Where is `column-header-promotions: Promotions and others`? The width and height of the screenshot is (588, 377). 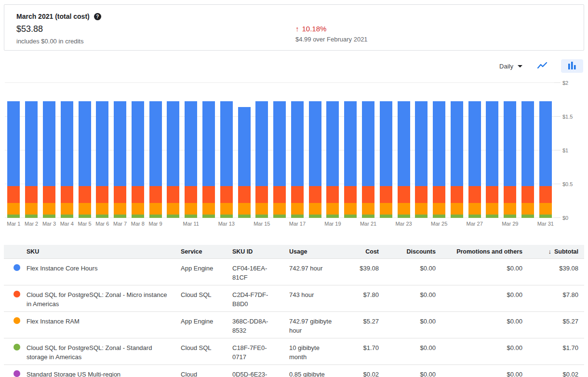
column-header-promotions: Promotions and others is located at coordinates (483, 252).